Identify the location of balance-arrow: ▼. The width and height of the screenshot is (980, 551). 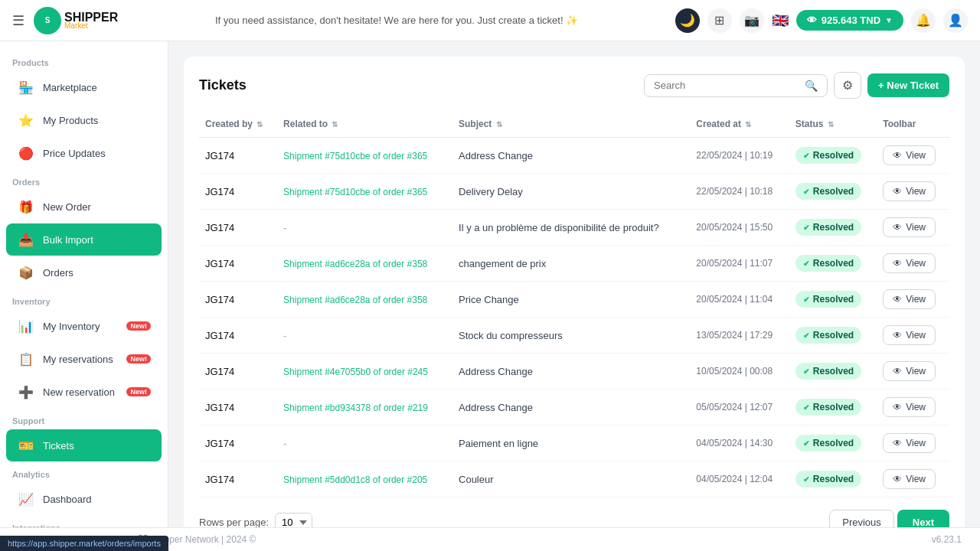
(889, 20).